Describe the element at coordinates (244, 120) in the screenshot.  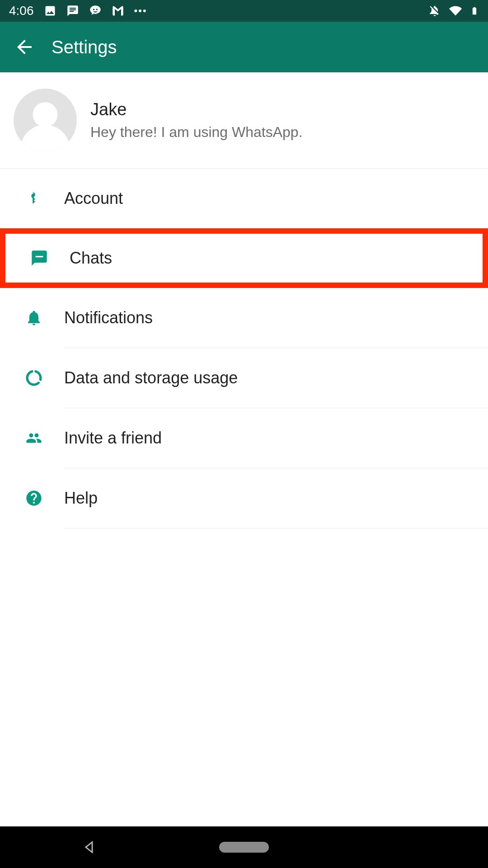
I see `profile-row: Jake Hey there! I am using WhatsApp.` at that location.